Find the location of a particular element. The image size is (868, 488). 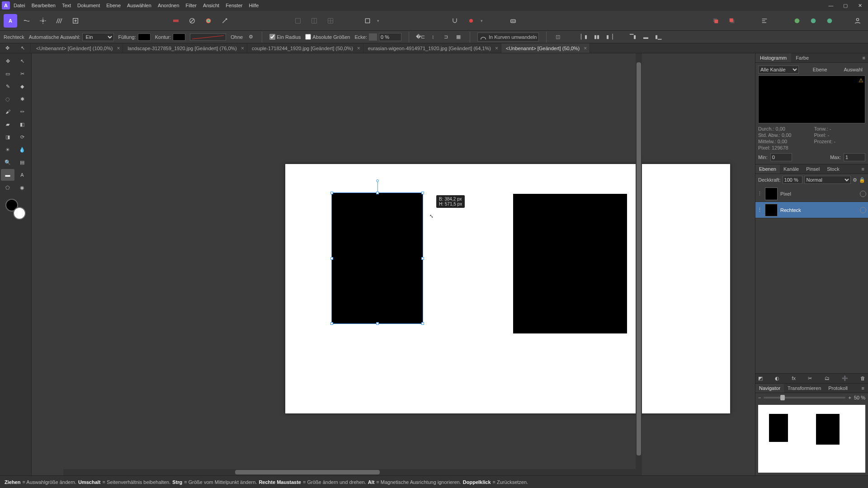

align-right-icon: ⊐ is located at coordinates (446, 37).